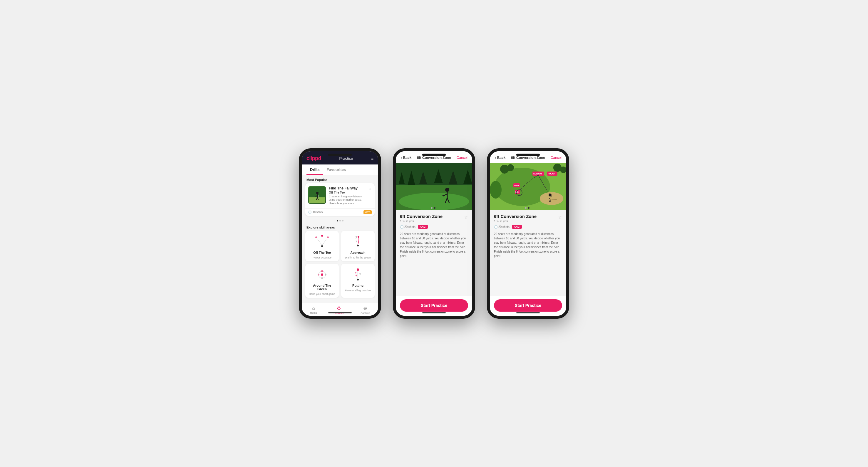 The height and width of the screenshot is (467, 868). Describe the element at coordinates (553, 200) in the screenshot. I see `svg-text: SAND` at that location.